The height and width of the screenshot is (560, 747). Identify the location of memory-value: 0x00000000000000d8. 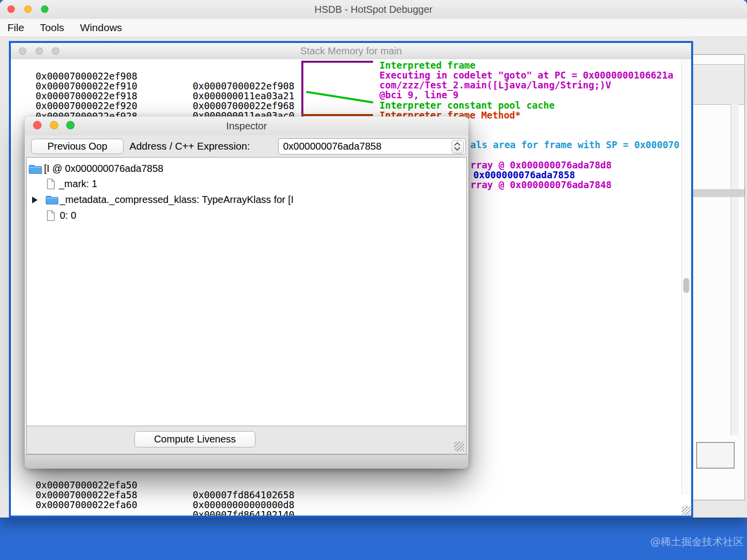
(244, 505).